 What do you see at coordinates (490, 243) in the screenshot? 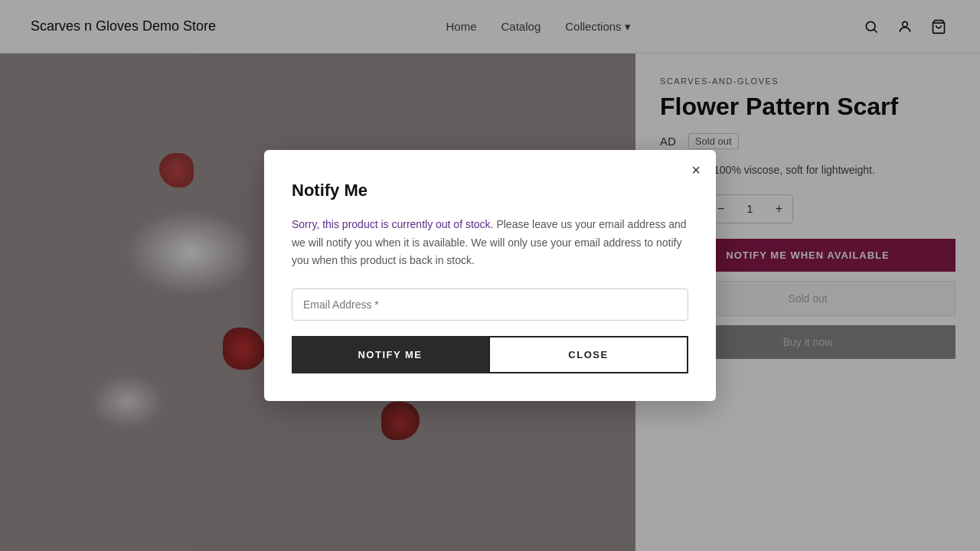
I see `modal-body: Sorry, this product is currently out of …` at bounding box center [490, 243].